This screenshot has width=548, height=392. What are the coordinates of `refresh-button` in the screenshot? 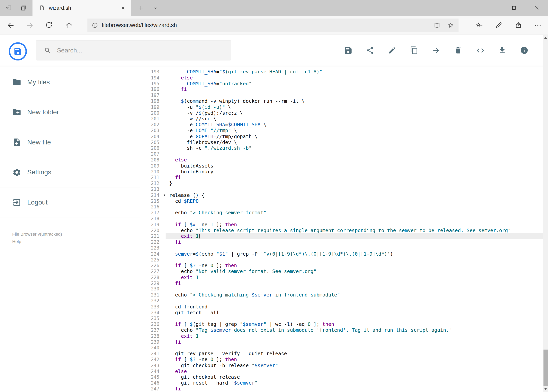 It's located at (49, 25).